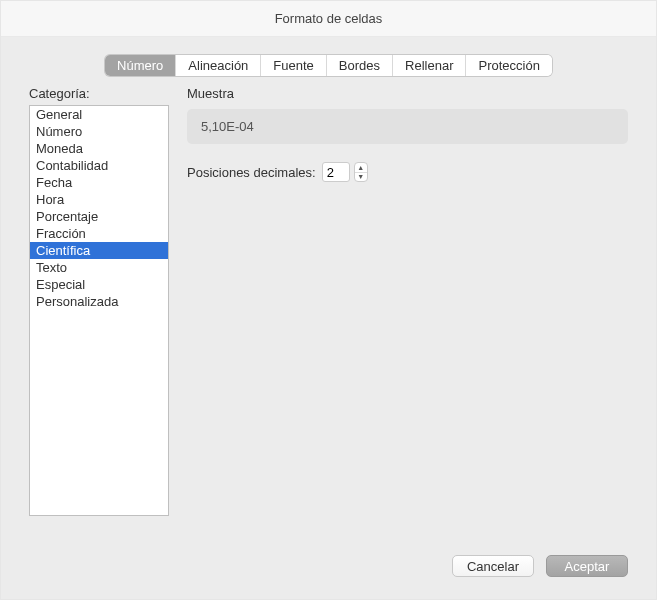 The image size is (657, 600). Describe the element at coordinates (361, 178) in the screenshot. I see `spin-down-button: ▼` at that location.